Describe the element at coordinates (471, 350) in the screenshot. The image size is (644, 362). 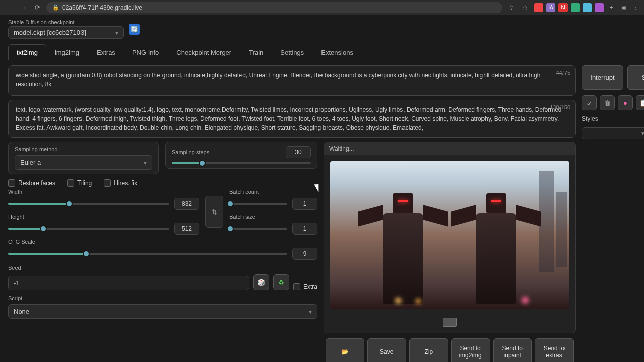
I see `send-img2img-button: Send to img2img` at that location.